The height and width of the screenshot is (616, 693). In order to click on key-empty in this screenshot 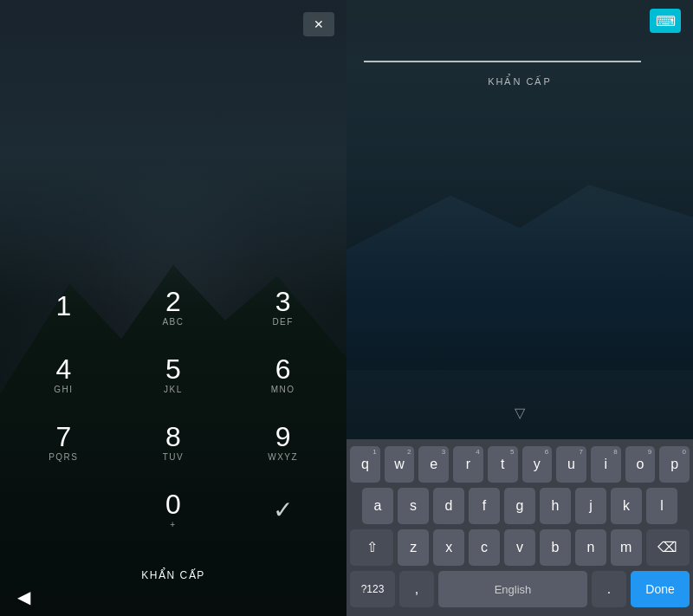, I will do `click(63, 509)`.